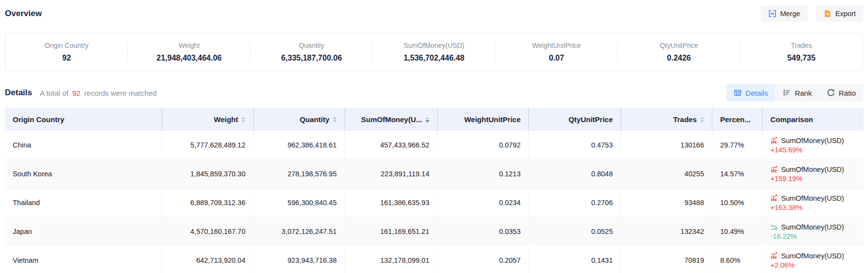 The image size is (868, 273). I want to click on stat-label: Origin Country, so click(66, 45).